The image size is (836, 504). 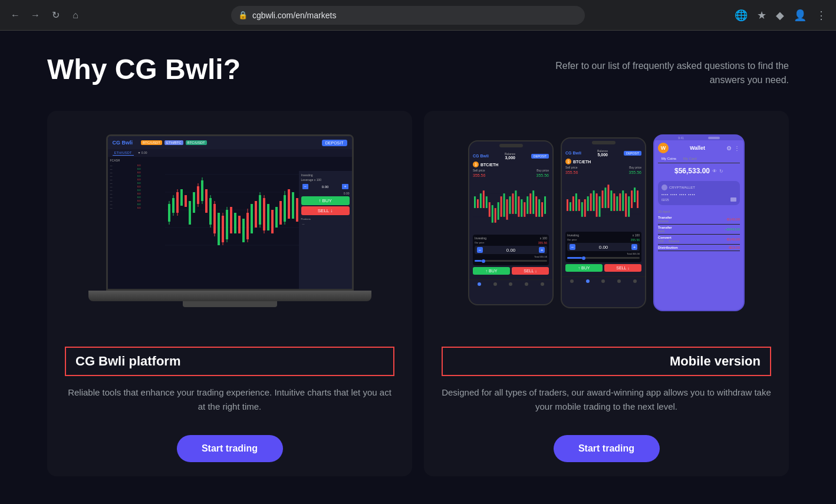 What do you see at coordinates (481, 156) in the screenshot?
I see `phone-1-logo: CG Bwli` at bounding box center [481, 156].